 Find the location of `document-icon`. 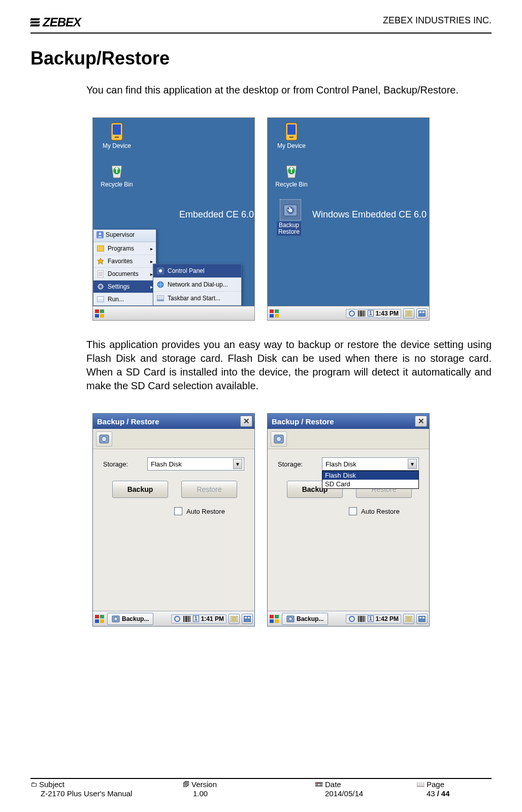

document-icon is located at coordinates (101, 274).